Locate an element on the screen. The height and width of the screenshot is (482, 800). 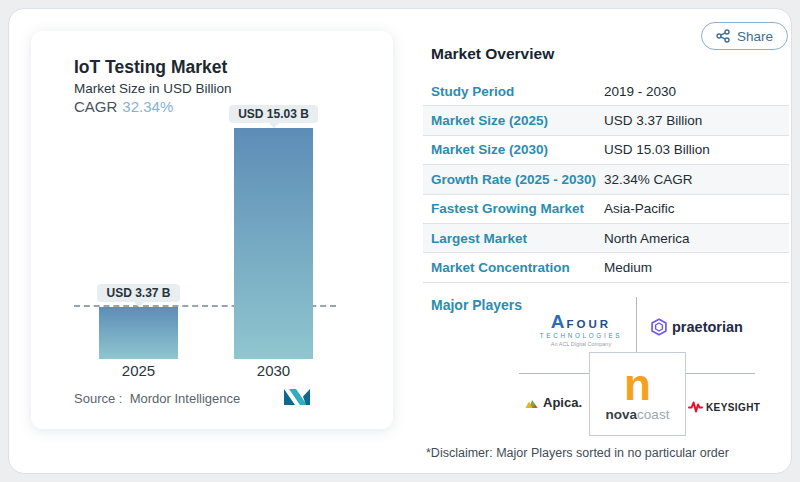
afour-word: FOUR is located at coordinates (590, 325).